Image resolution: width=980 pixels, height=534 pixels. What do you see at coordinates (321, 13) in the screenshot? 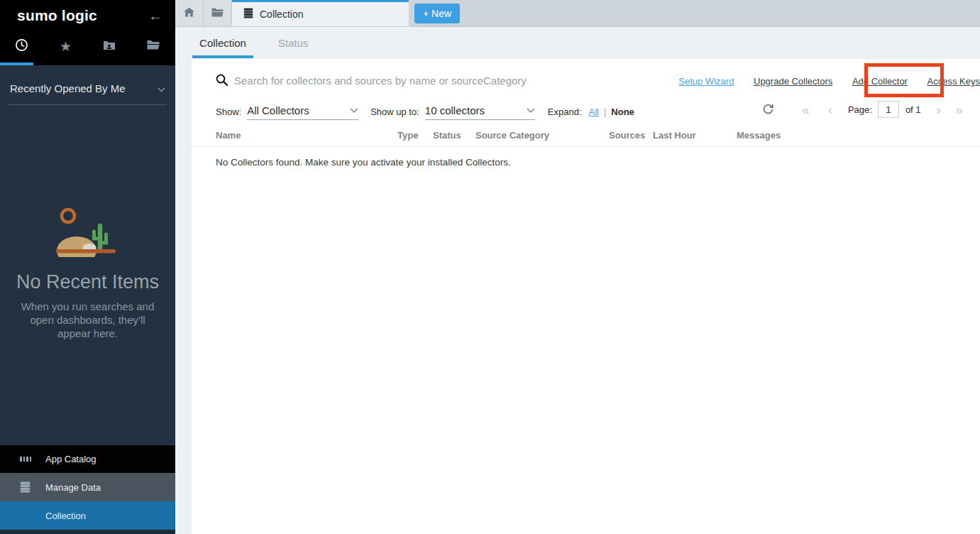
I see `collection-page-tab: Collection` at bounding box center [321, 13].